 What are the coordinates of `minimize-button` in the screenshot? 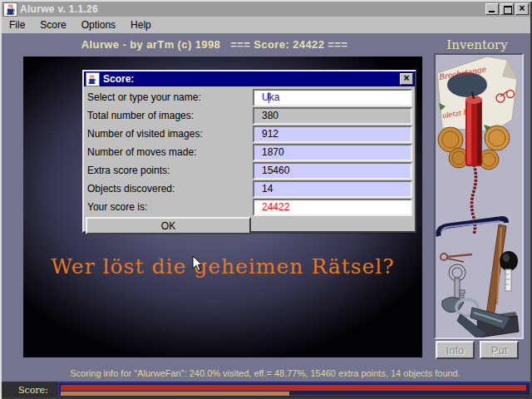 It's located at (492, 9).